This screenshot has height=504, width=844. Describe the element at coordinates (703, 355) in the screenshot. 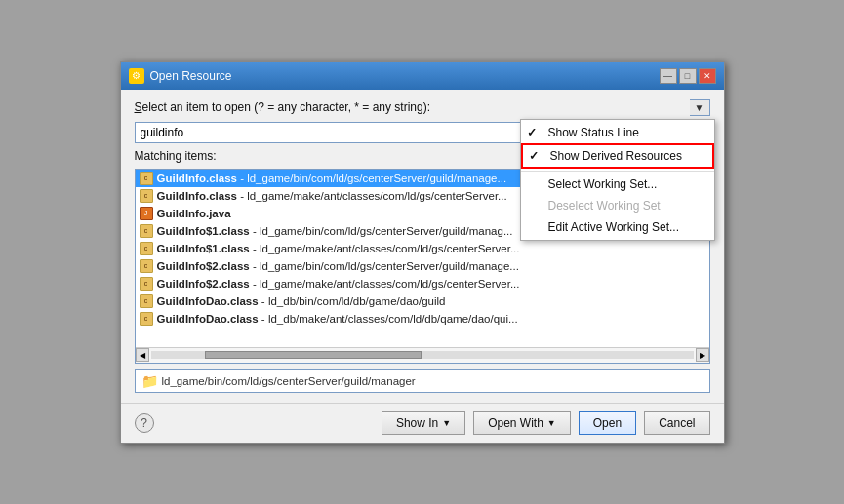

I see `scroll-right-arrow: ▶` at that location.